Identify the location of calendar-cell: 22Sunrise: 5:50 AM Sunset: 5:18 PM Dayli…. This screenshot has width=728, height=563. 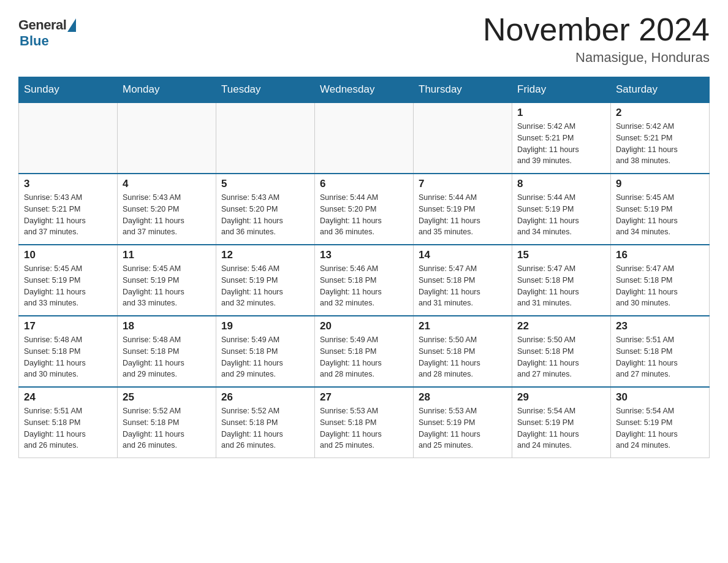
(561, 351).